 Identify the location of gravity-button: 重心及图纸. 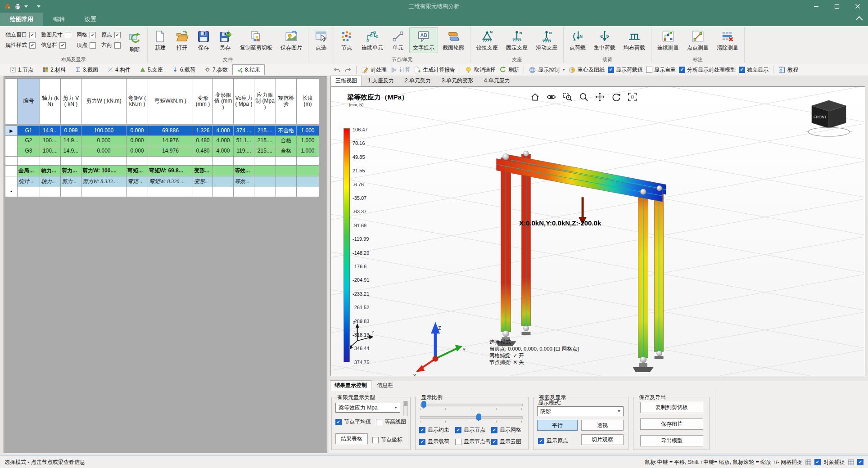
(586, 70).